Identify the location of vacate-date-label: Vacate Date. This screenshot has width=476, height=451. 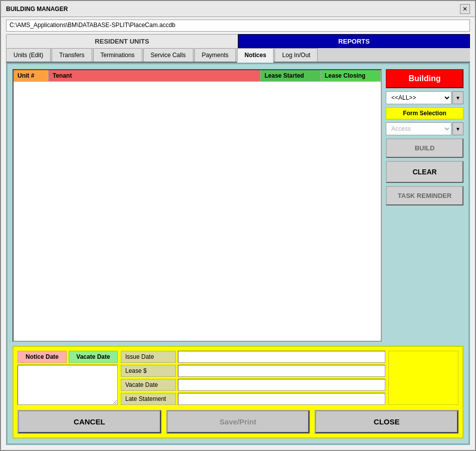
(93, 357).